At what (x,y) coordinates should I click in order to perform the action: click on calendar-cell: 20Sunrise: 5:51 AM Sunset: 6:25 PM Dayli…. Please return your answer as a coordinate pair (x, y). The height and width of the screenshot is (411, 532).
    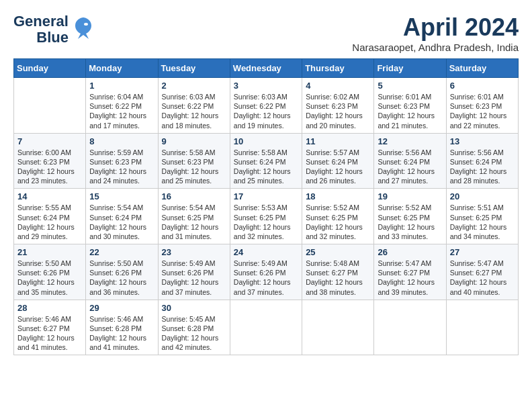
    Looking at the image, I should click on (482, 216).